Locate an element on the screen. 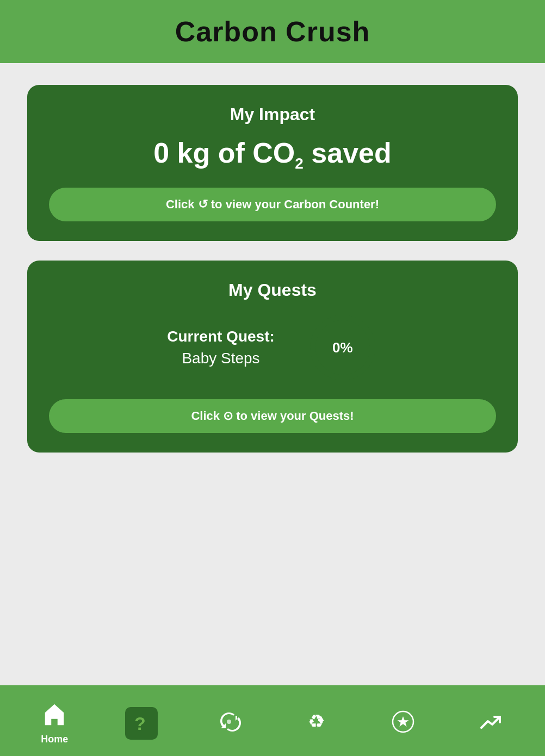 The height and width of the screenshot is (756, 545). carbon-counter-button: Click ↺ to view your Carbon Counter! is located at coordinates (272, 205).